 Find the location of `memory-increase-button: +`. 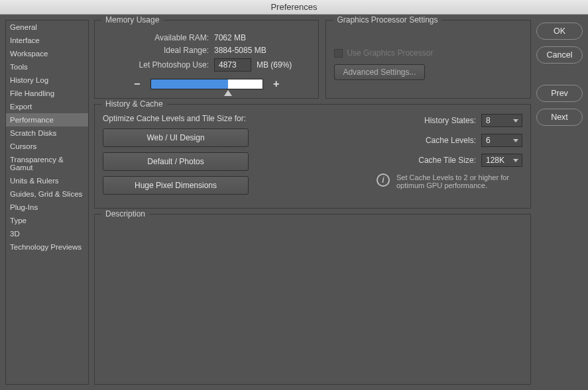

memory-increase-button: + is located at coordinates (276, 84).